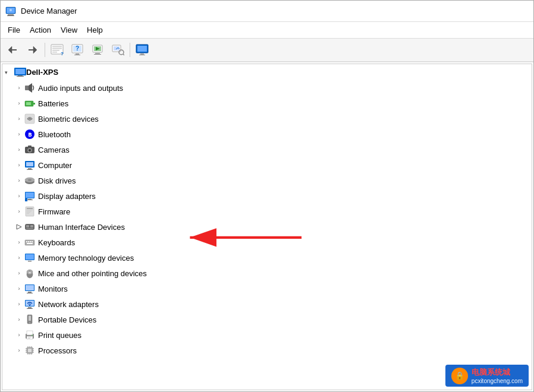 Image resolution: width=534 pixels, height=392 pixels. What do you see at coordinates (40, 30) in the screenshot?
I see `menu-action: Action` at bounding box center [40, 30].